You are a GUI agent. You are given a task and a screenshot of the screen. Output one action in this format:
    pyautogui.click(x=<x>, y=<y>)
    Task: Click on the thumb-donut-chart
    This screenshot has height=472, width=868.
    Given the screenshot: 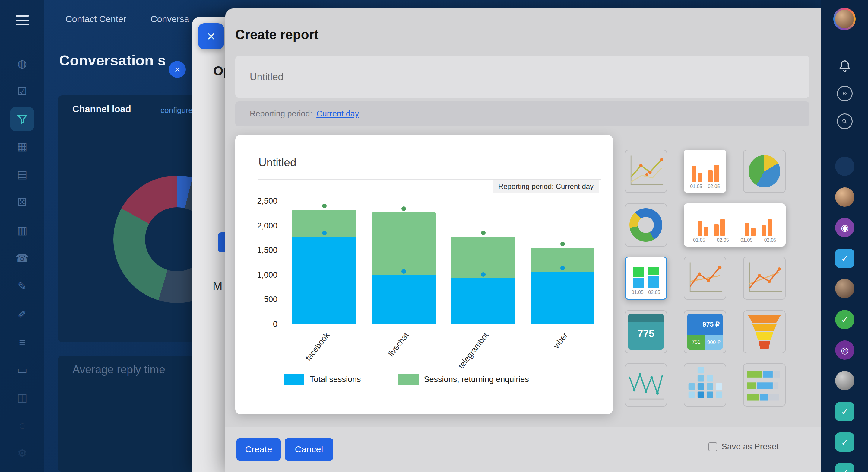 What is the action you would take?
    pyautogui.click(x=646, y=225)
    